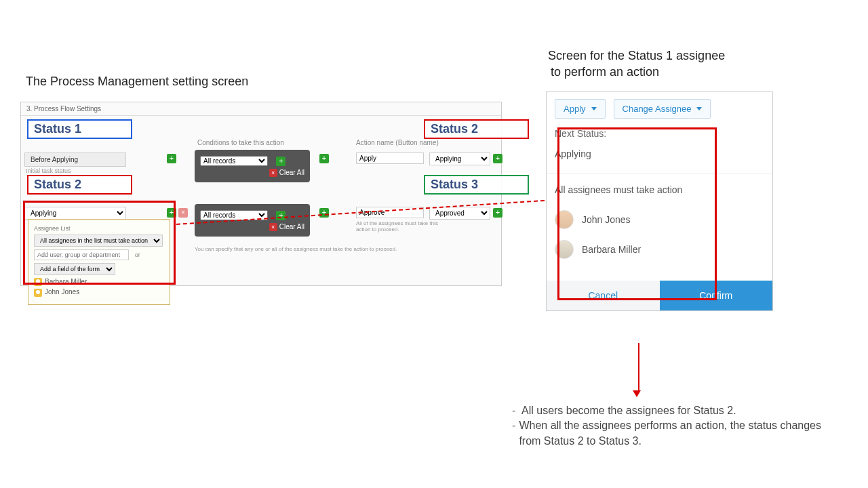 This screenshot has width=868, height=488. Describe the element at coordinates (675, 426) in the screenshot. I see `explanation-bullets: -All users become the assignees for Stat…` at that location.